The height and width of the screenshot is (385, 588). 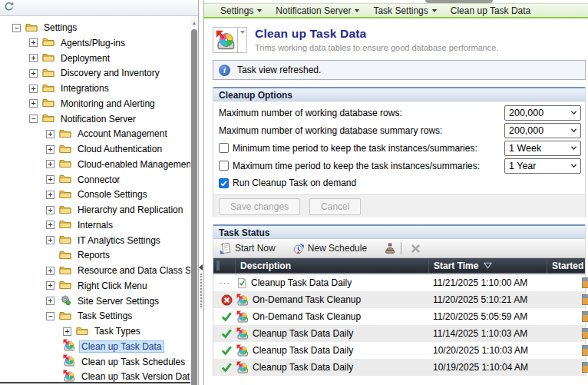 What do you see at coordinates (194, 207) in the screenshot?
I see `scrollbar-thumb` at bounding box center [194, 207].